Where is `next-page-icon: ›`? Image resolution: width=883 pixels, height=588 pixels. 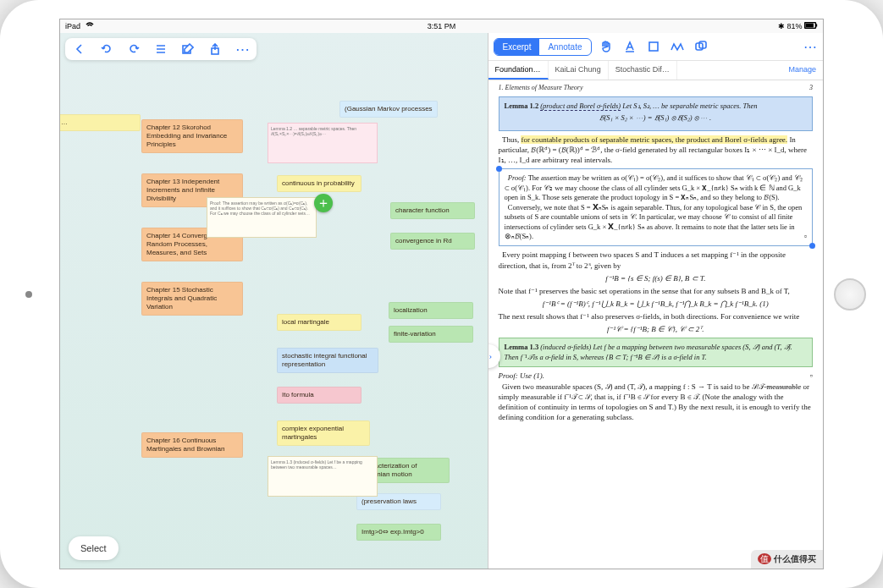
next-page-icon: › is located at coordinates (491, 355).